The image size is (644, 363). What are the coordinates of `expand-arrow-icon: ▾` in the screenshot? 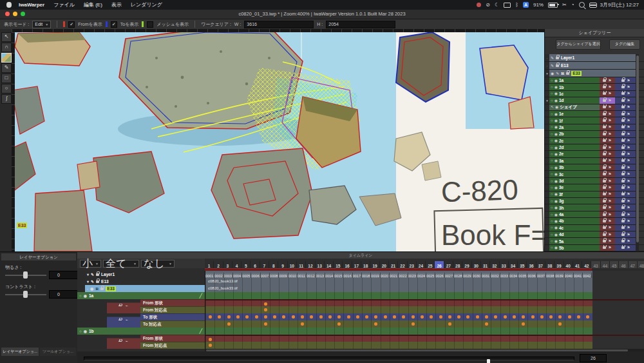 It's located at (88, 275).